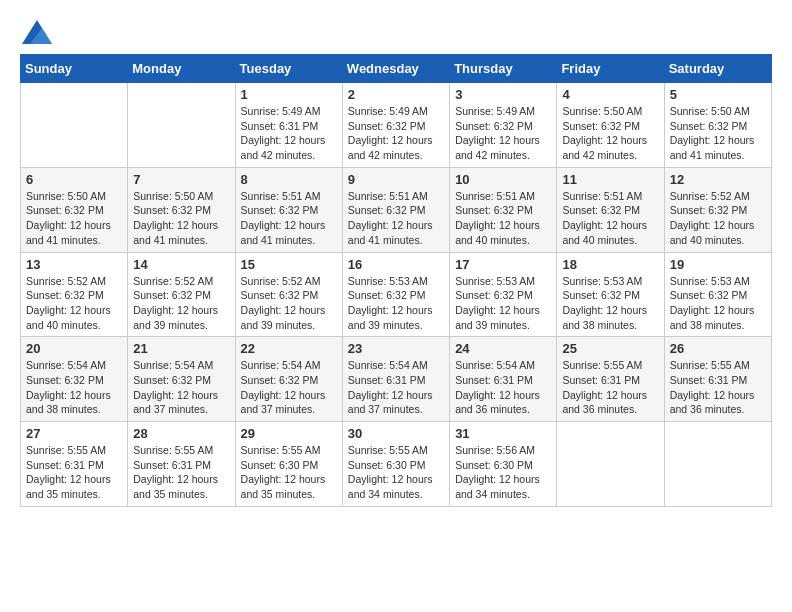  What do you see at coordinates (396, 348) in the screenshot?
I see `day-number: 23` at bounding box center [396, 348].